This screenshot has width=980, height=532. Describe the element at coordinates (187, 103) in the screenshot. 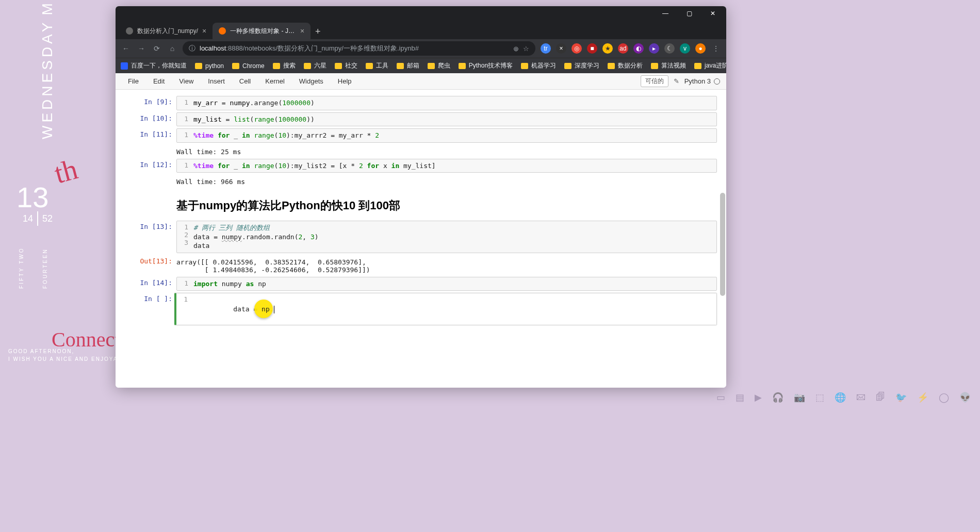

I see `line-number: 1` at that location.